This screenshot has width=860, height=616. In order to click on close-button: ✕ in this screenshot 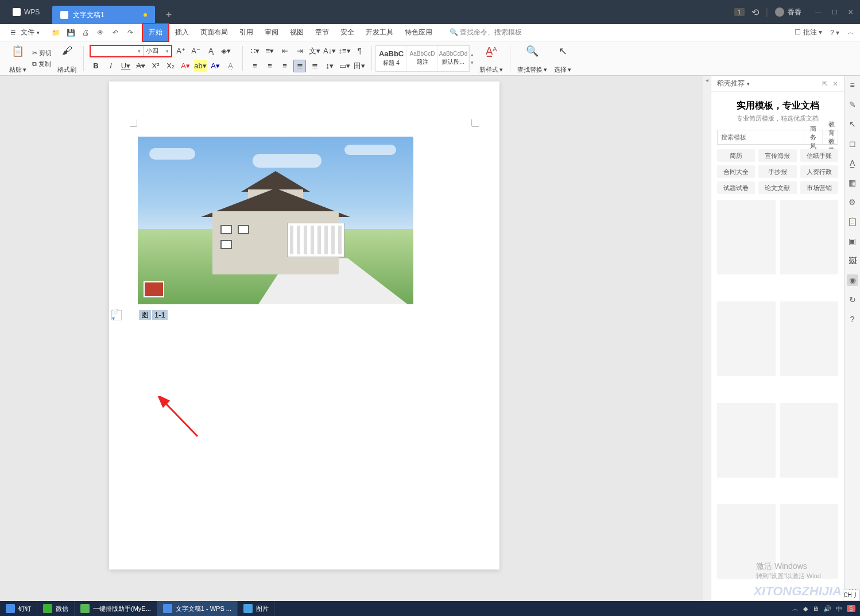, I will do `click(851, 13)`.